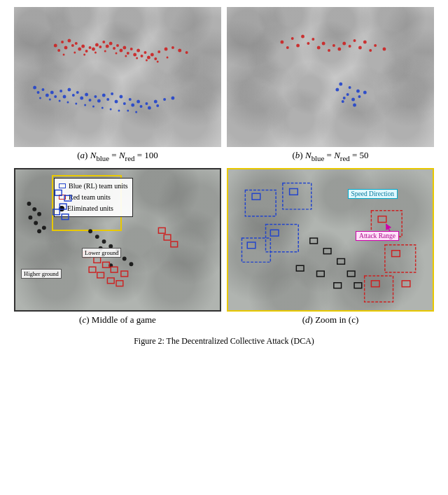  Describe the element at coordinates (94, 209) in the screenshot. I see `legend-item-eliminated: Eliminated units` at that location.